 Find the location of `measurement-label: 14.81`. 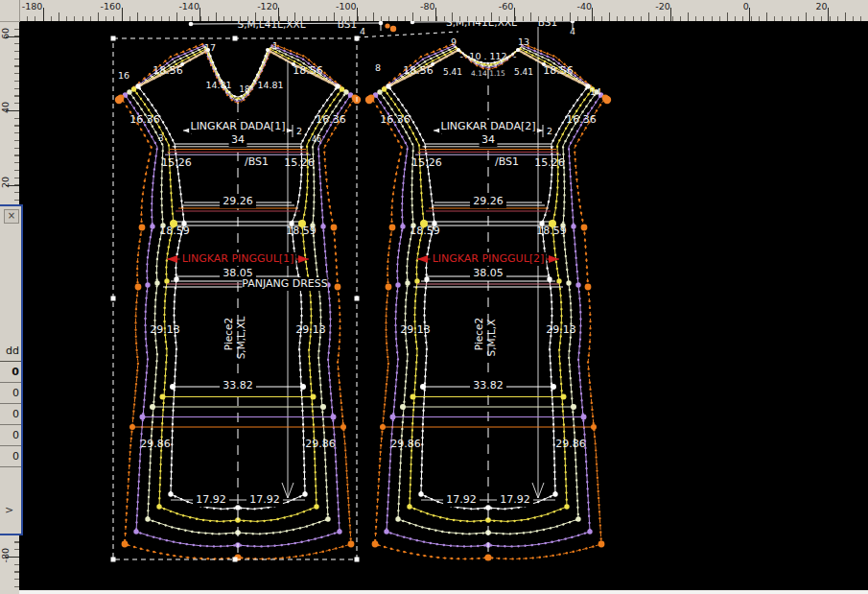

measurement-label: 14.81 is located at coordinates (219, 84).